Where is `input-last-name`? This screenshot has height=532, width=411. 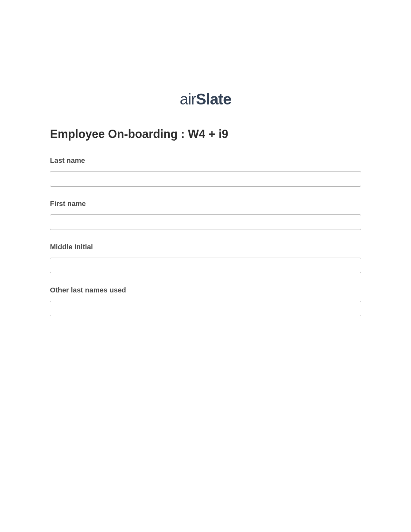 input-last-name is located at coordinates (206, 179).